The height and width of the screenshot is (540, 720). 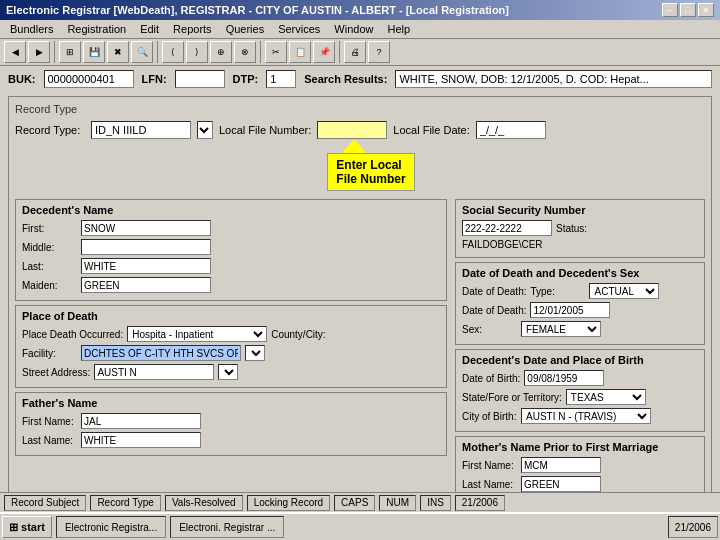 I want to click on first-name-input, so click(x=146, y=228).